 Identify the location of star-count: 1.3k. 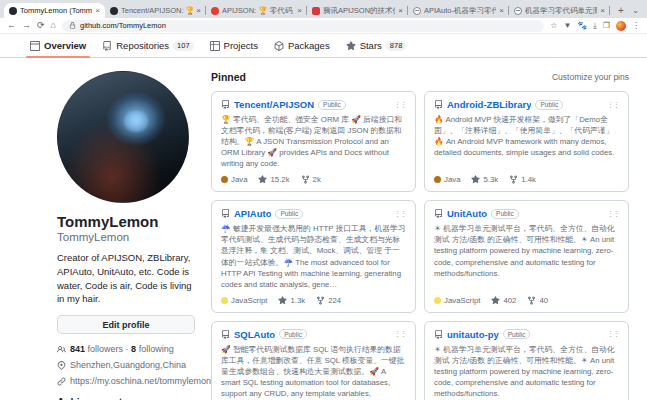
(292, 300).